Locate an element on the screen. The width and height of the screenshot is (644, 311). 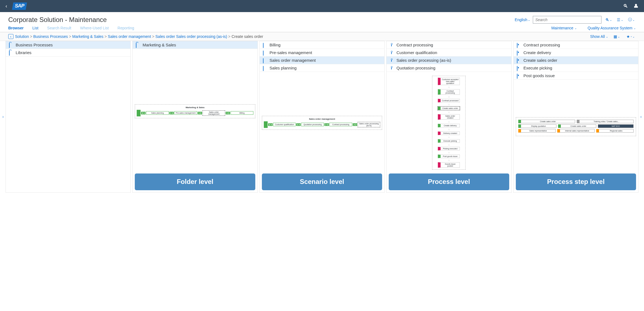
process-diagram: Customer accepted new sales quotation↓Co… is located at coordinates (449, 123).